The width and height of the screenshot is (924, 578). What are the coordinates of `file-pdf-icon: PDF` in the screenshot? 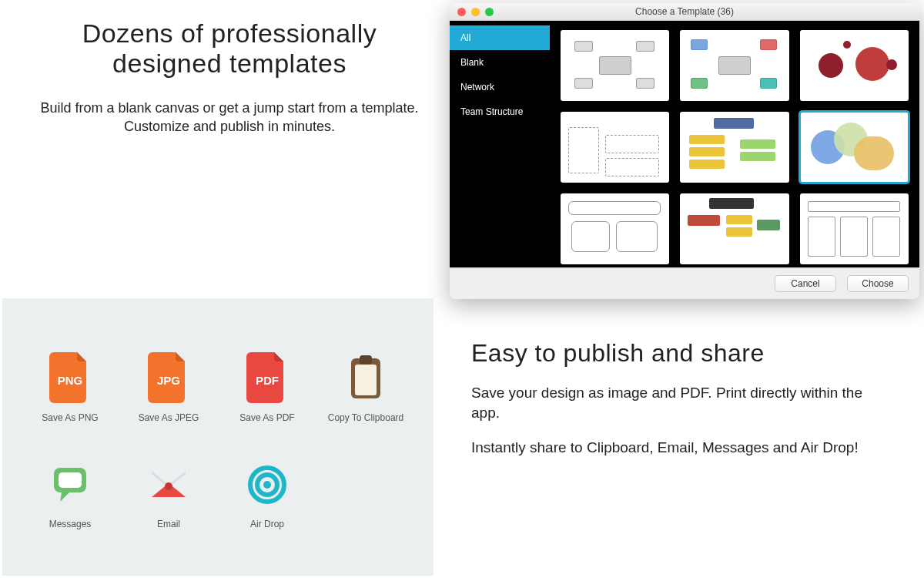 It's located at (267, 378).